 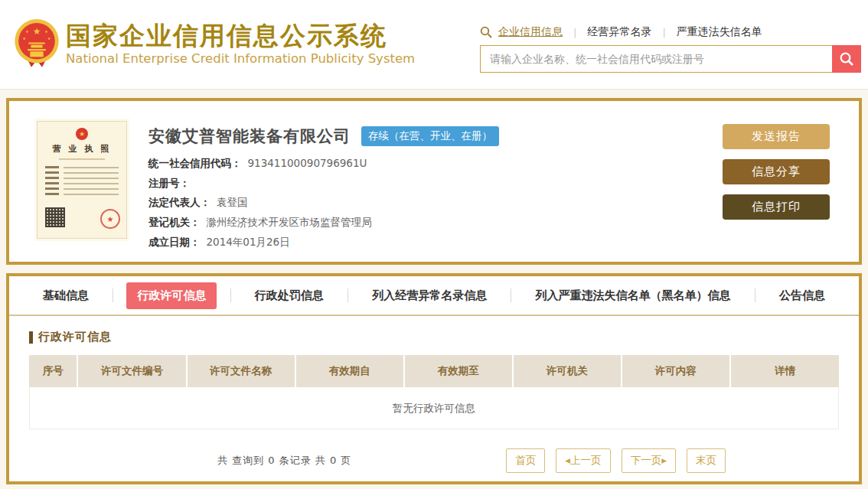 What do you see at coordinates (428, 222) in the screenshot?
I see `field-registration-authority: 登记机关： 滁州经济技术开发区市场监督管理局` at bounding box center [428, 222].